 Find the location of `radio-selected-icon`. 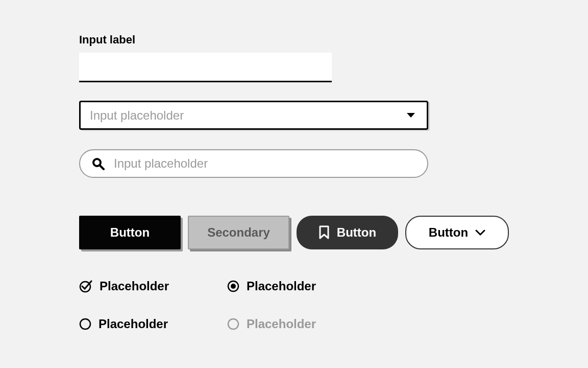

radio-selected-icon is located at coordinates (233, 286).